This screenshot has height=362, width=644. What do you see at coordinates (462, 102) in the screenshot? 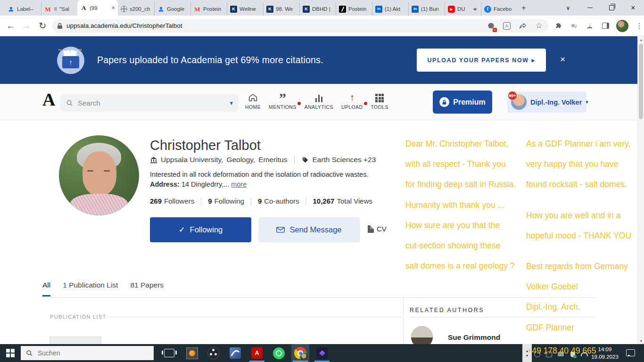
I see `premium-button: Premium` at bounding box center [462, 102].